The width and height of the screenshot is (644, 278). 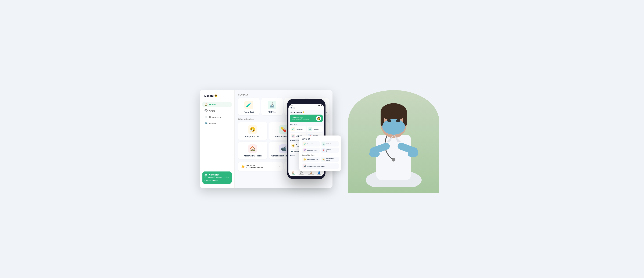 I want to click on sidebar-home-label: Home, so click(x=212, y=104).